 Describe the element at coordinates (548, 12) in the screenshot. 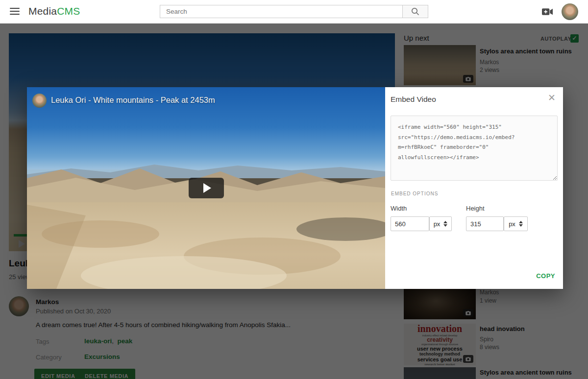

I see `upload-video-icon` at that location.